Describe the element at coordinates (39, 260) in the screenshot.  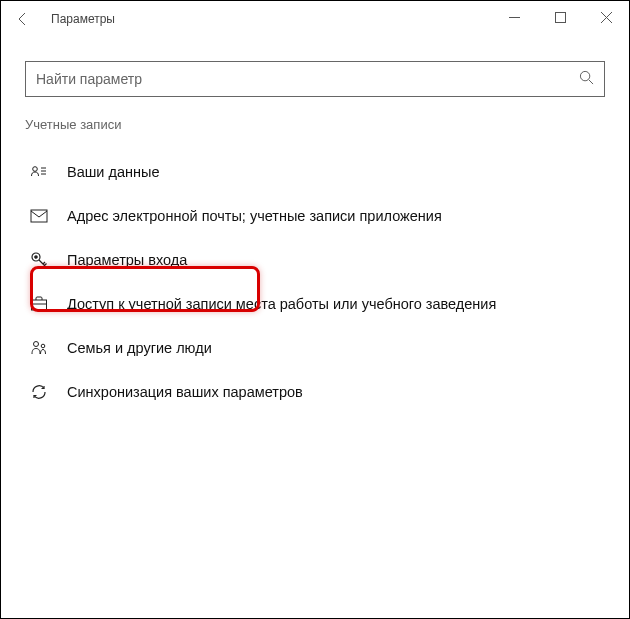
I see `key-icon` at that location.